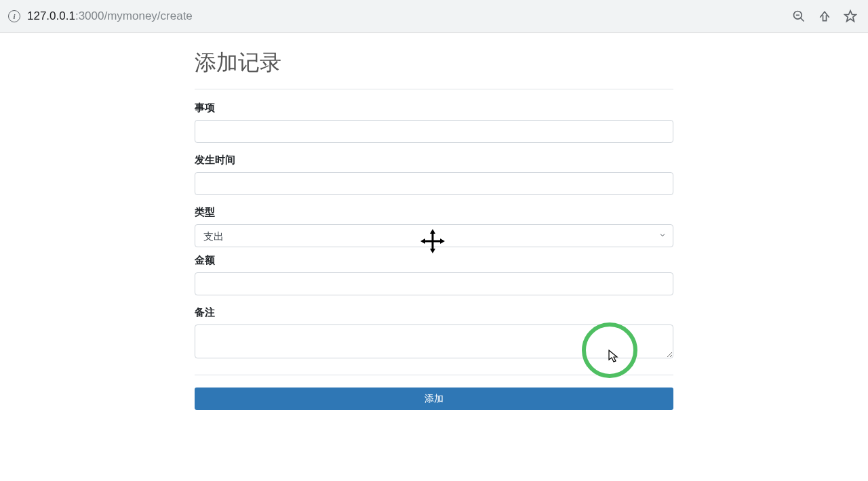 The height and width of the screenshot is (481, 868). Describe the element at coordinates (52, 16) in the screenshot. I see `url-host: 127.0.0.1` at that location.